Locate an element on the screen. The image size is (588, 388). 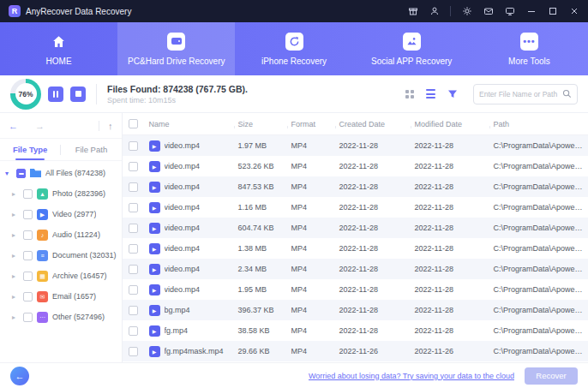
search-input is located at coordinates (519, 94).